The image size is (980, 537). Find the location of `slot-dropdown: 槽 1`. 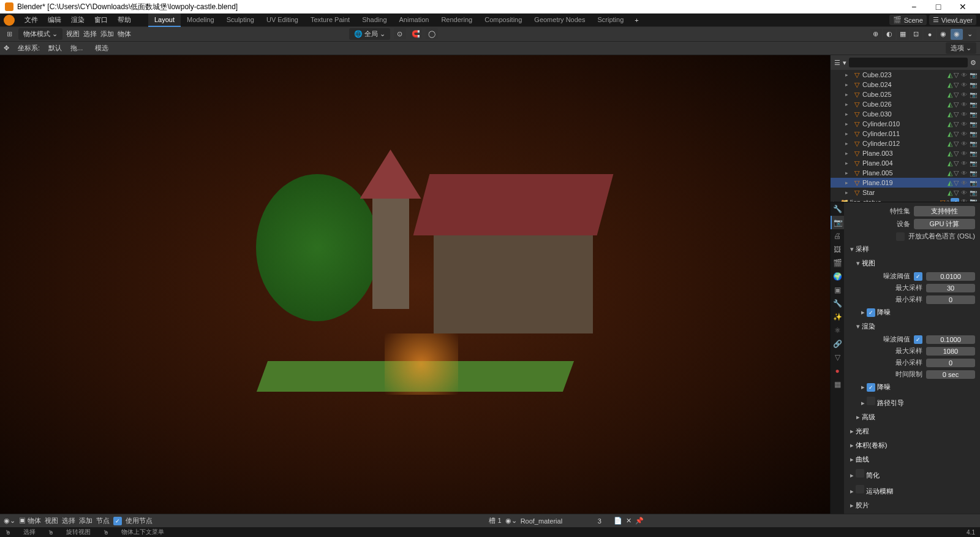

slot-dropdown: 槽 1 is located at coordinates (495, 521).